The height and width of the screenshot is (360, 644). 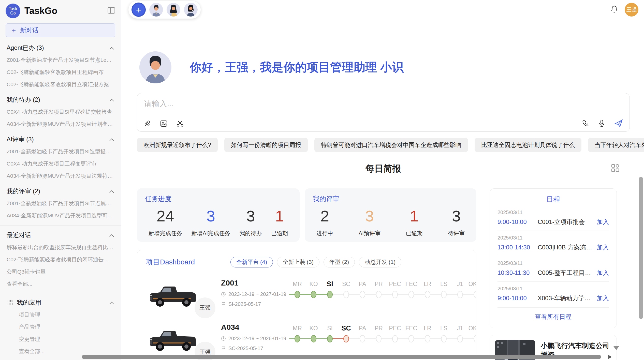 I want to click on sidebar-section-header: 我的评审 (2), so click(x=61, y=190).